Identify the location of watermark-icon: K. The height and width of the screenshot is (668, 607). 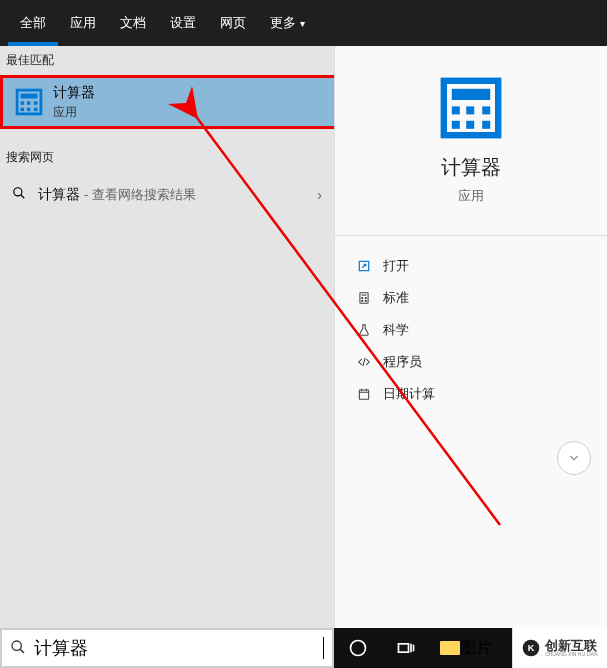
(531, 648).